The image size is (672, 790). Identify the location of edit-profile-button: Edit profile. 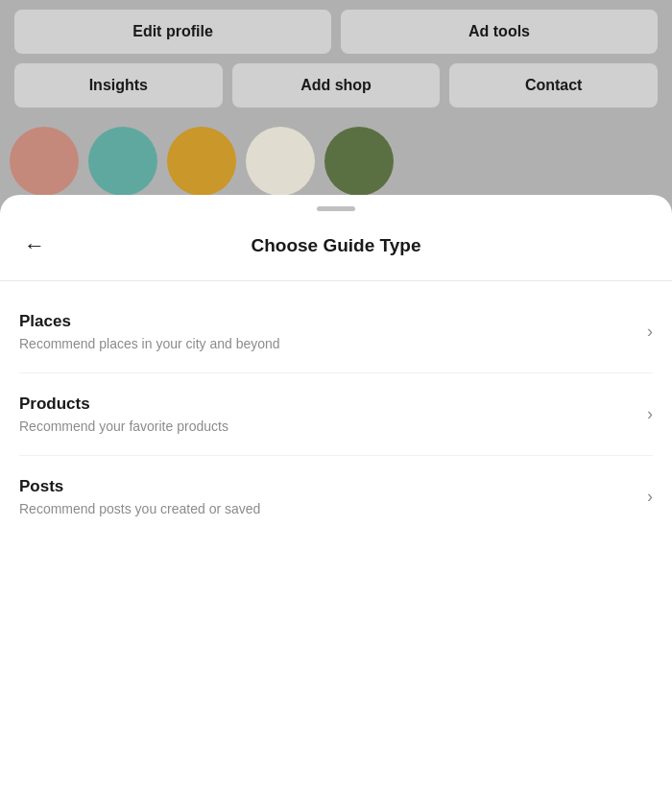
(173, 32).